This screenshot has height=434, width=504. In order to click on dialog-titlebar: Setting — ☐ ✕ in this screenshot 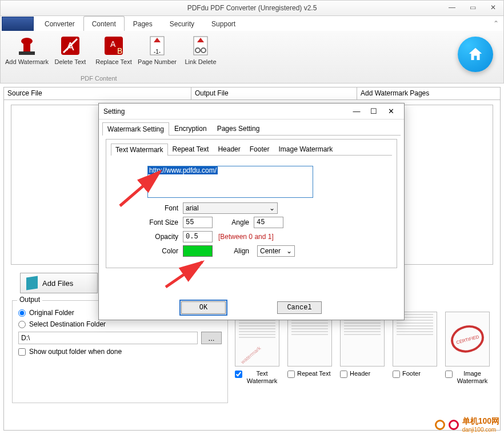, I will do `click(251, 112)`.